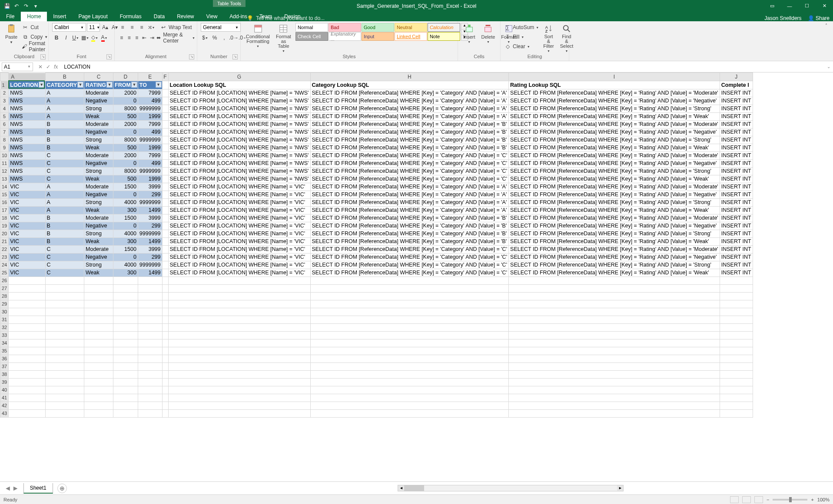 This screenshot has width=833, height=504. What do you see at coordinates (62, 488) in the screenshot?
I see `new-sheet-button: ⊕` at bounding box center [62, 488].